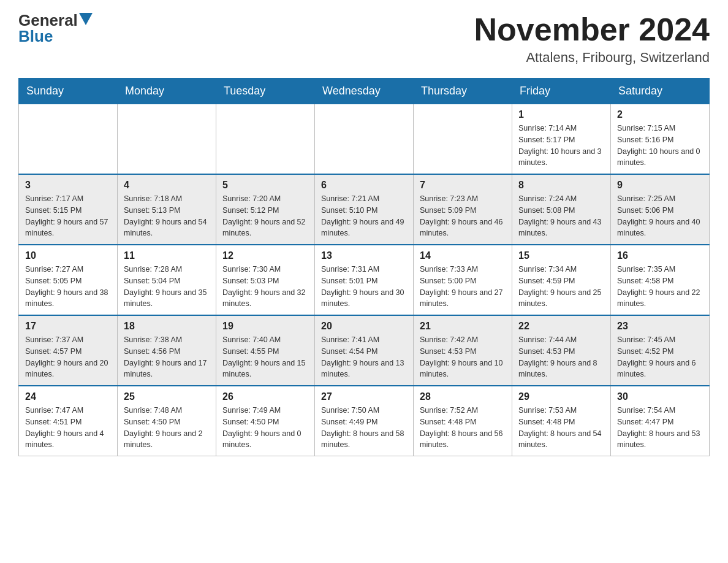  What do you see at coordinates (364, 351) in the screenshot?
I see `calendar-cell: 20Sunrise: 7:41 AMSunset: 4:54 PMDayligh…` at bounding box center [364, 351].